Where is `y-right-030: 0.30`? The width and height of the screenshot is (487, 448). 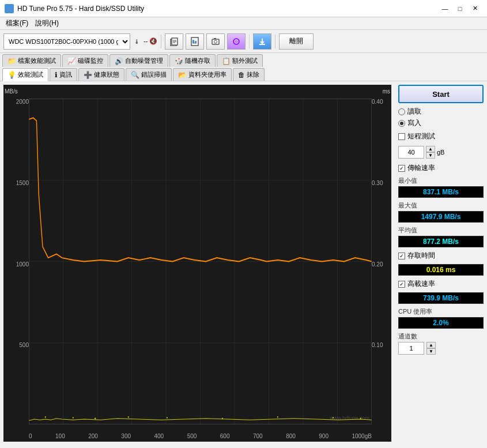 y-right-030: 0.30 is located at coordinates (377, 183).